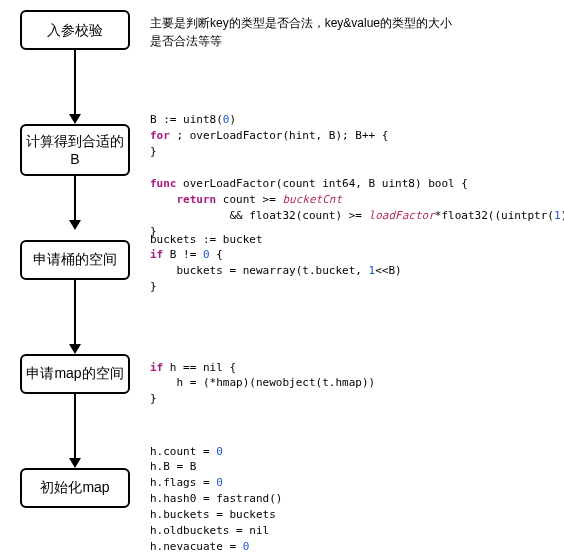  I want to click on step-label: 入参校验, so click(75, 30).